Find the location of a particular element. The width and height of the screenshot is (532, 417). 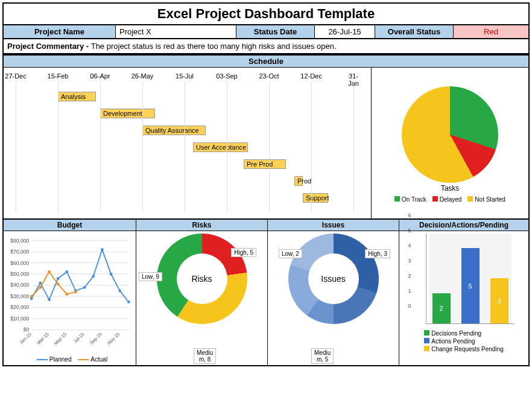

issues-medium-label: Mediu m, 5 is located at coordinates (322, 356).